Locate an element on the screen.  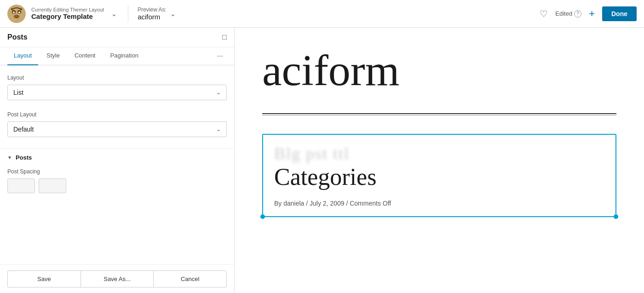
topbar-preview-section: Preview As: aciform ⌄ is located at coordinates (156, 14).